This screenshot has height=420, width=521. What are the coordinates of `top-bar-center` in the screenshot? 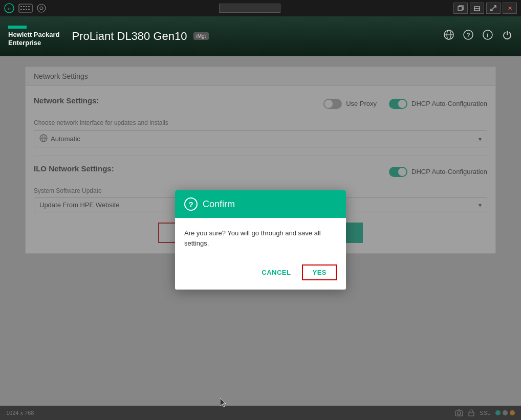 It's located at (250, 8).